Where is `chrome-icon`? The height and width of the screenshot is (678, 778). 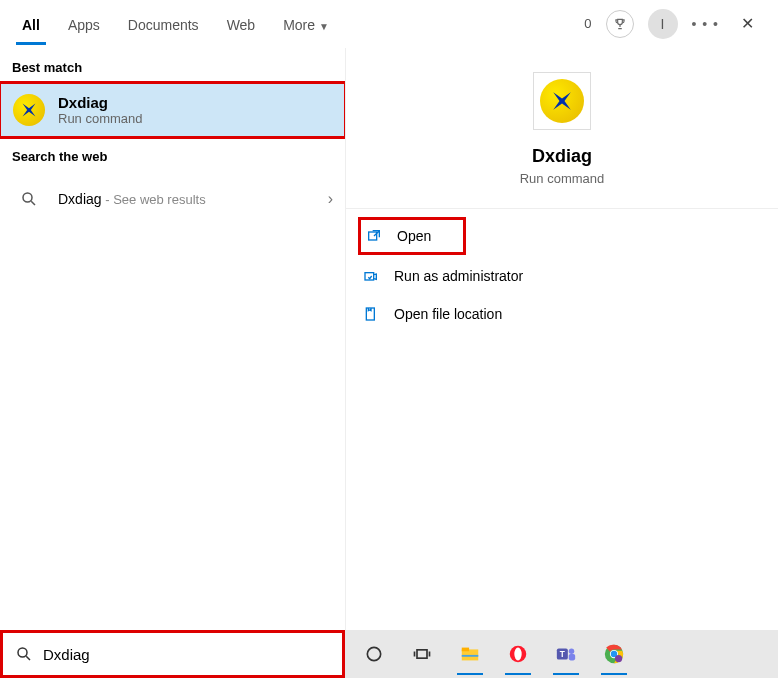
chrome-icon is located at coordinates (614, 654).